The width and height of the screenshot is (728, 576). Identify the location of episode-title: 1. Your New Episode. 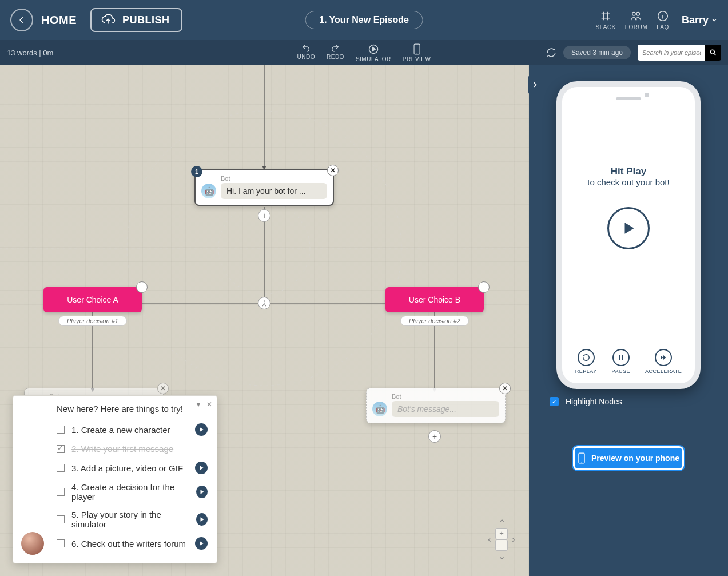
(364, 20).